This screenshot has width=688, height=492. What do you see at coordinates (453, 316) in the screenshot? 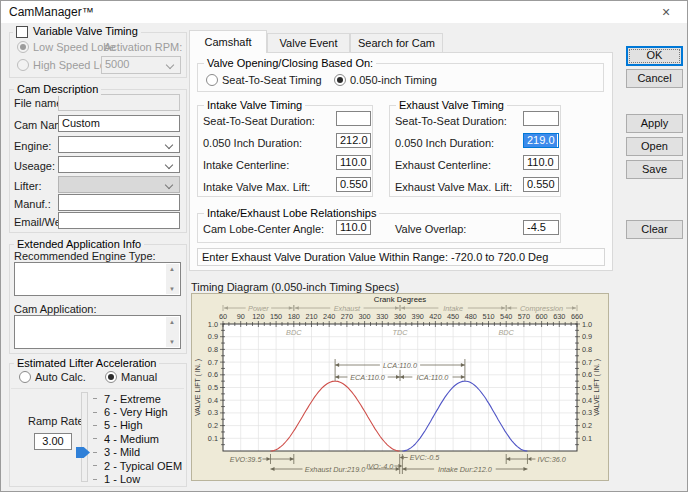
I see `svg-text: 450` at bounding box center [453, 316].